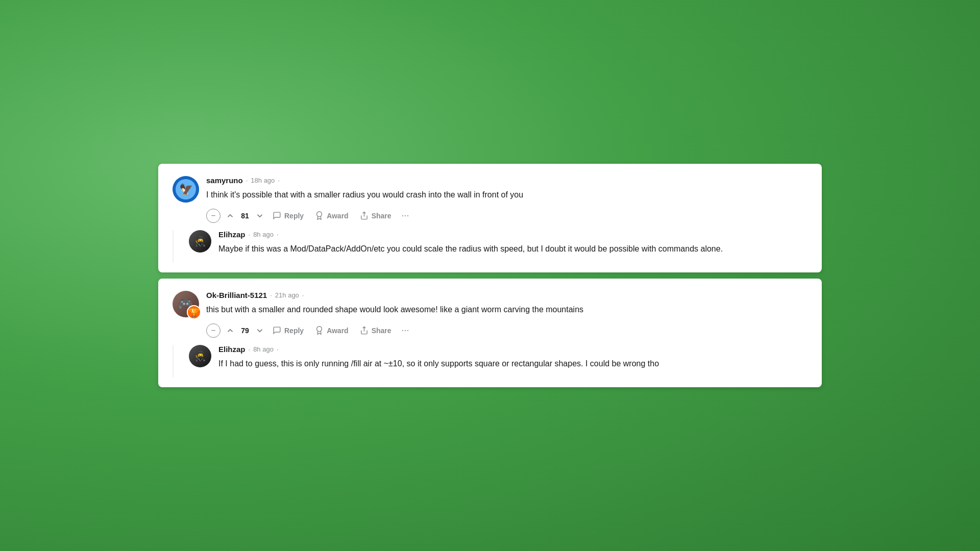  I want to click on reply-meta-1: Elihzap · 8h ago ·, so click(513, 235).